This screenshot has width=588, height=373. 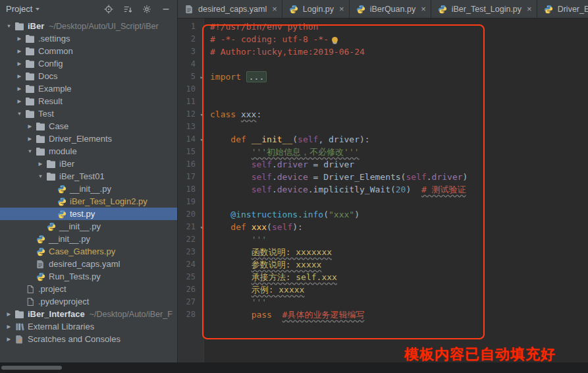 I want to click on tab-desired-caps-yaml: desired_caps.yaml×, so click(x=230, y=9).